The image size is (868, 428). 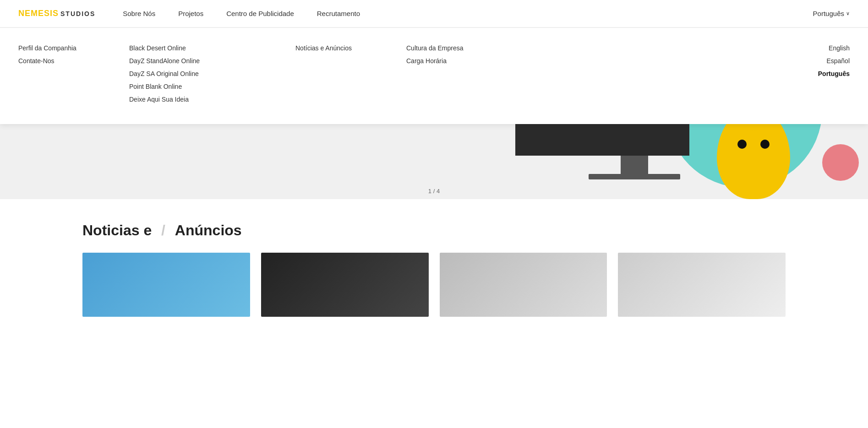 I want to click on mascot-eye-left, so click(x=742, y=144).